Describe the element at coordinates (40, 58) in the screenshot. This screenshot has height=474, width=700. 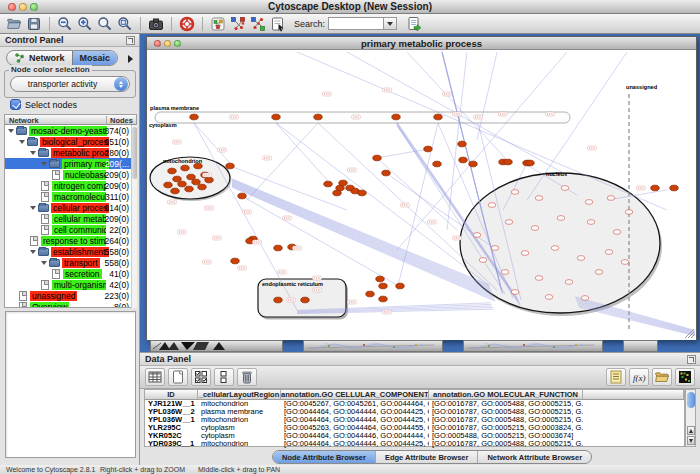
I see `tab-network: Network` at that location.